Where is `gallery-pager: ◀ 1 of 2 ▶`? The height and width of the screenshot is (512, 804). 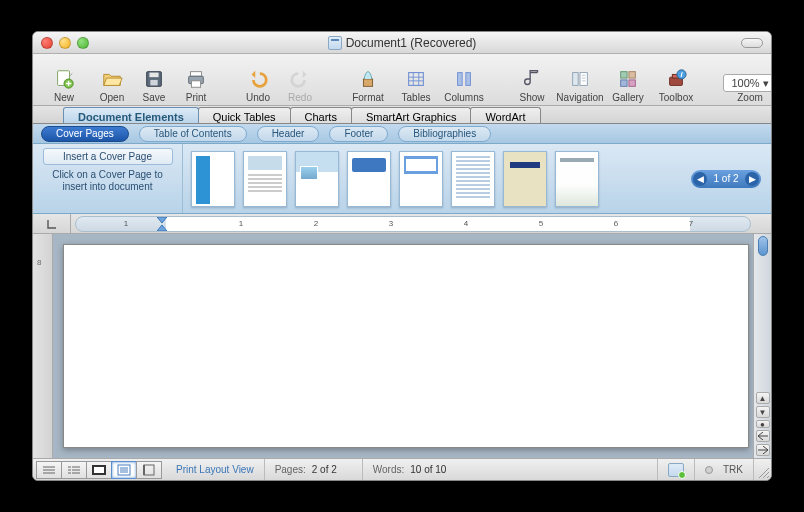 gallery-pager: ◀ 1 of 2 ▶ is located at coordinates (726, 179).